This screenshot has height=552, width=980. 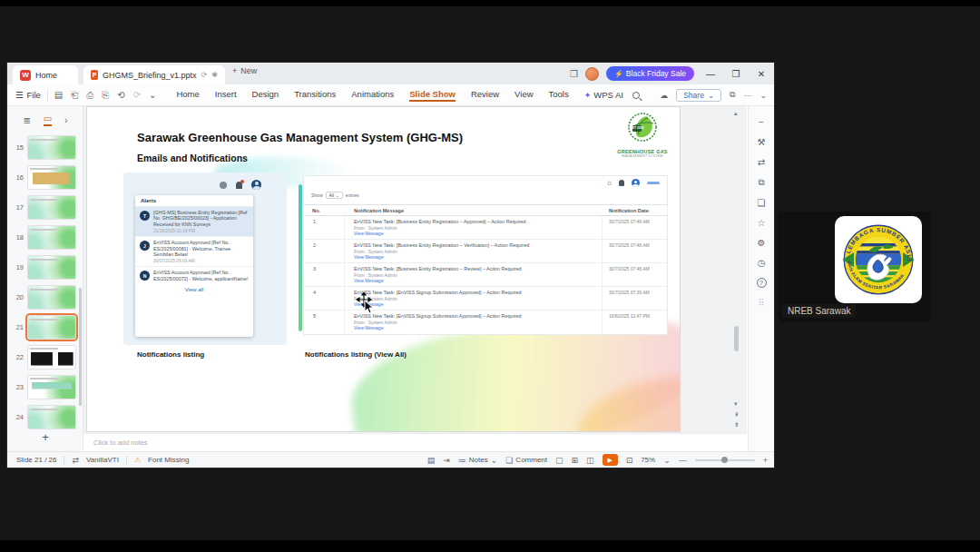 I want to click on home-tab: W Home, so click(x=45, y=74).